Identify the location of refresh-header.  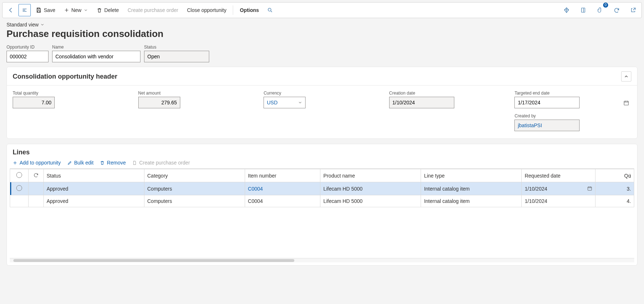
(36, 176).